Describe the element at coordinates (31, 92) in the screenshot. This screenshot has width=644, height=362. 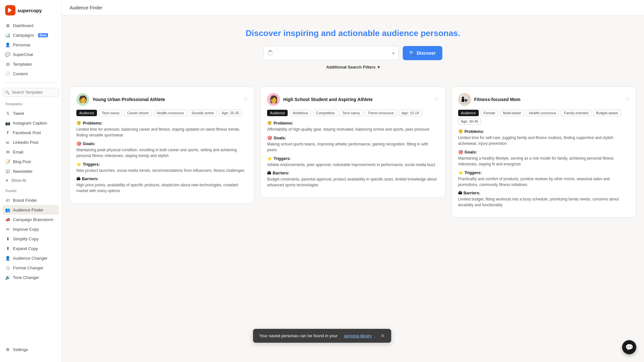
I see `search-templates-input` at that location.